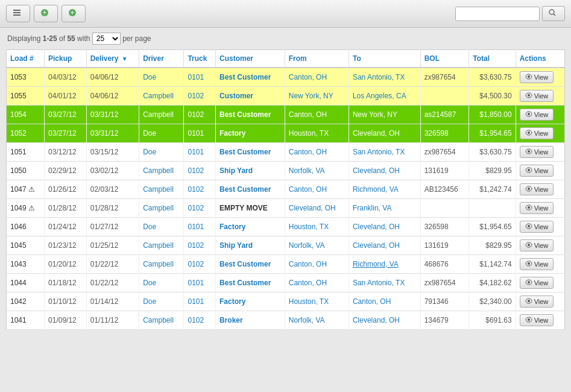 This screenshot has width=571, height=392. Describe the element at coordinates (25, 189) in the screenshot. I see `cell-load: 1047 ⚠` at that location.